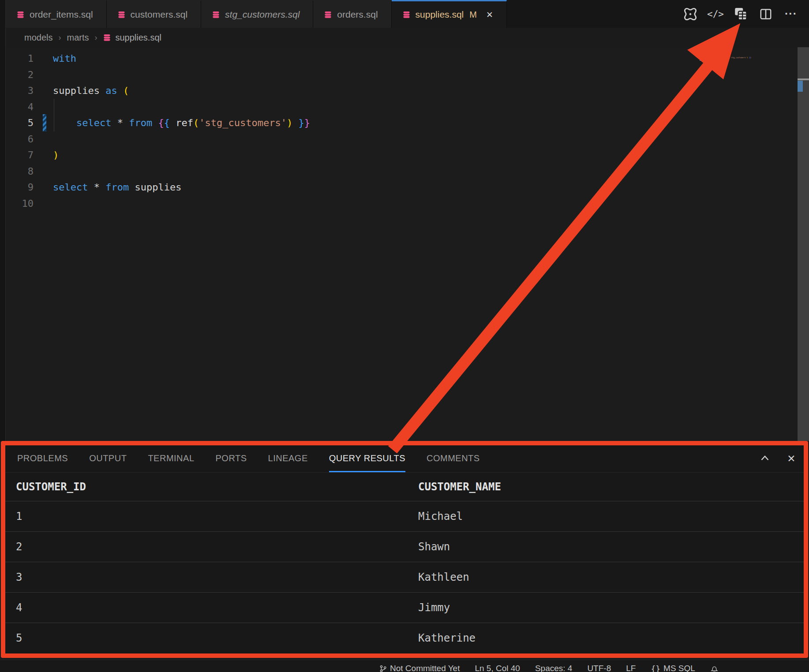  I want to click on bell-icon, so click(715, 668).